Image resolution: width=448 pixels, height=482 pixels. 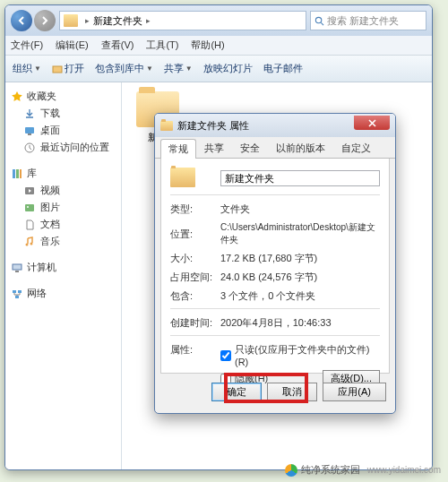 What do you see at coordinates (237, 392) in the screenshot?
I see `ok-button: 确定` at bounding box center [237, 392].